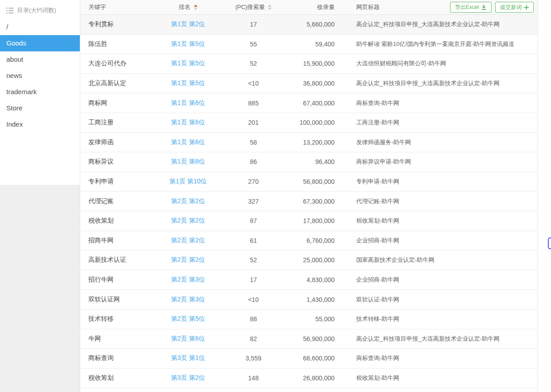  What do you see at coordinates (188, 24) in the screenshot?
I see `rank-cell: 第1页 第2位` at bounding box center [188, 24].